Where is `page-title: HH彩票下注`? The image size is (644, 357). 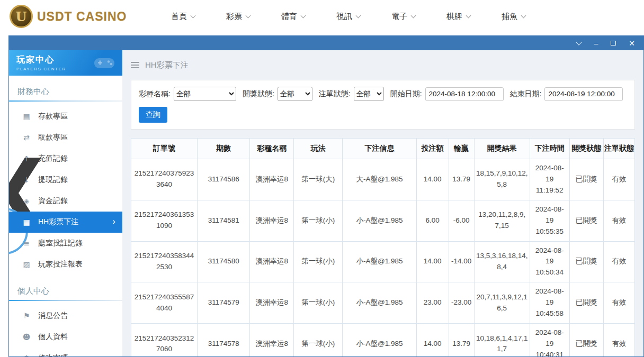 page-title: HH彩票下注 is located at coordinates (167, 66).